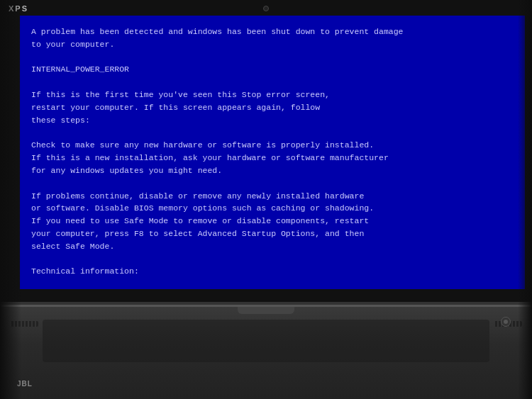 This screenshot has height=399, width=532. I want to click on hinge, so click(266, 310).